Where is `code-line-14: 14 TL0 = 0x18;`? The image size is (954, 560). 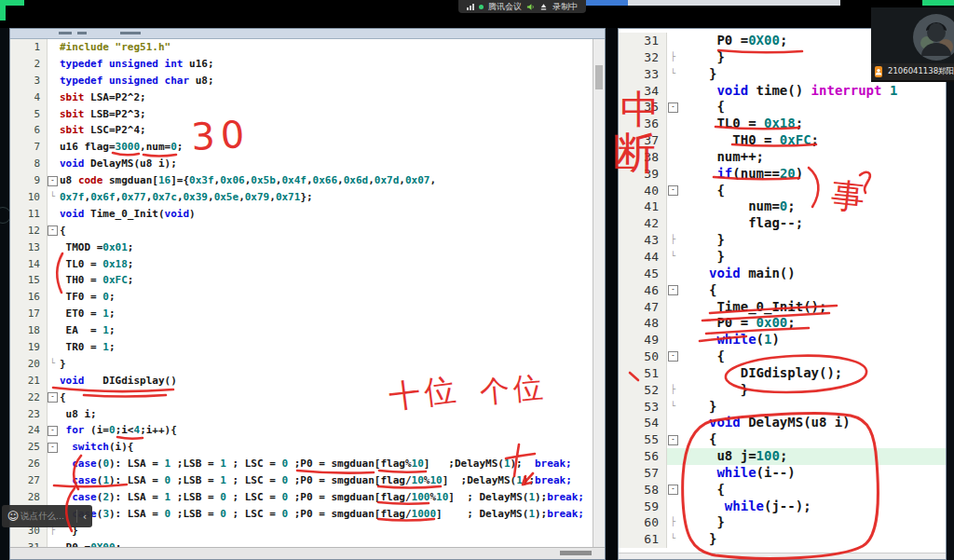 code-line-14: 14 TL0 = 0x18; is located at coordinates (307, 265).